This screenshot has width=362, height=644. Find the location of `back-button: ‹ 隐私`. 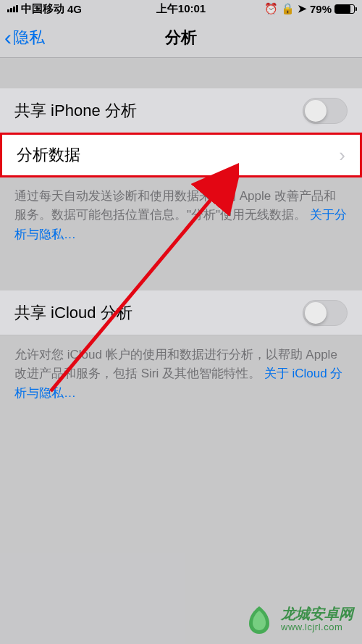

back-button: ‹ 隐私 is located at coordinates (22, 38).